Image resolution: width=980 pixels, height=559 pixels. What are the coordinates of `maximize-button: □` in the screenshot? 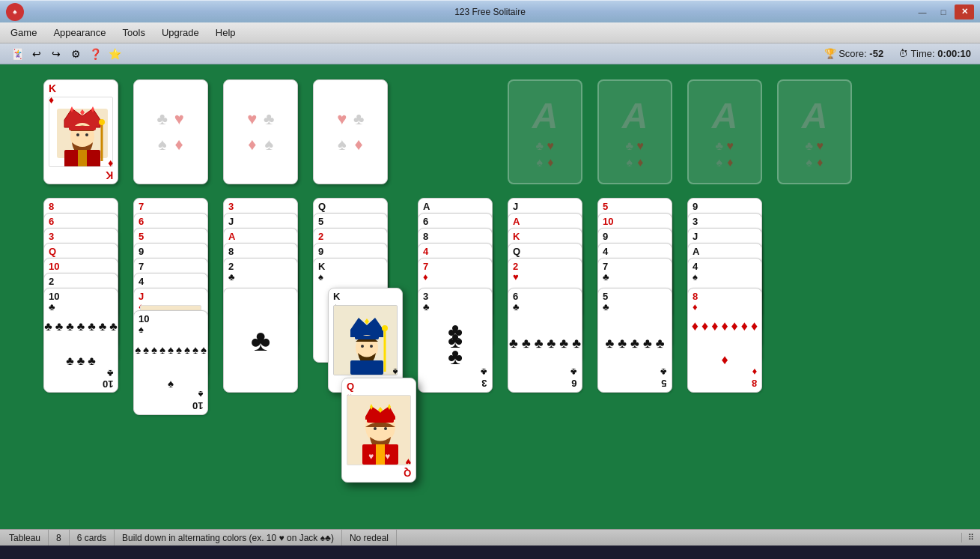 It's located at (943, 12).